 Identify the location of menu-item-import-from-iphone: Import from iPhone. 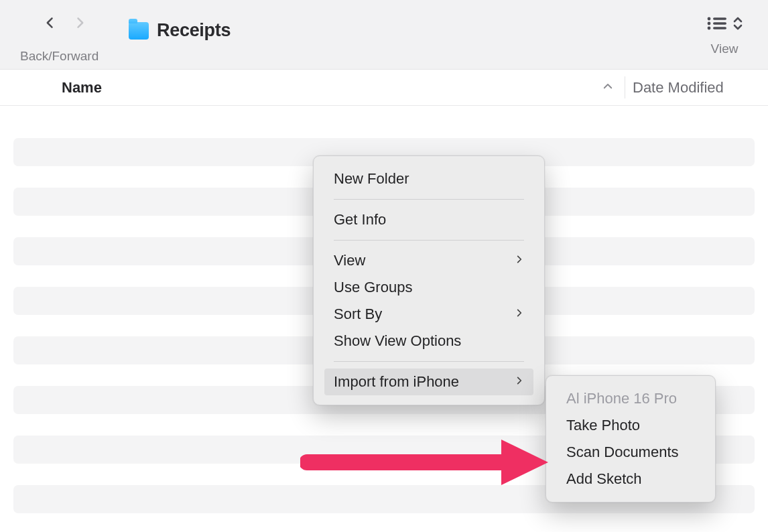
(429, 382).